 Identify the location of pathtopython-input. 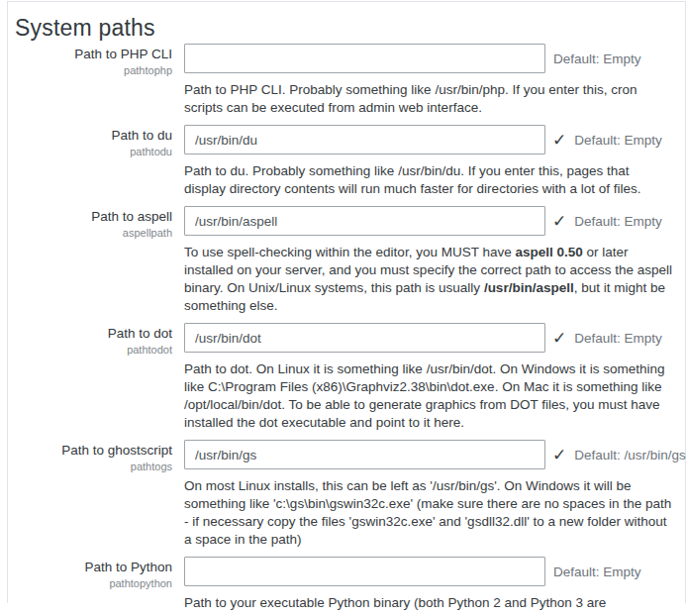
(364, 571).